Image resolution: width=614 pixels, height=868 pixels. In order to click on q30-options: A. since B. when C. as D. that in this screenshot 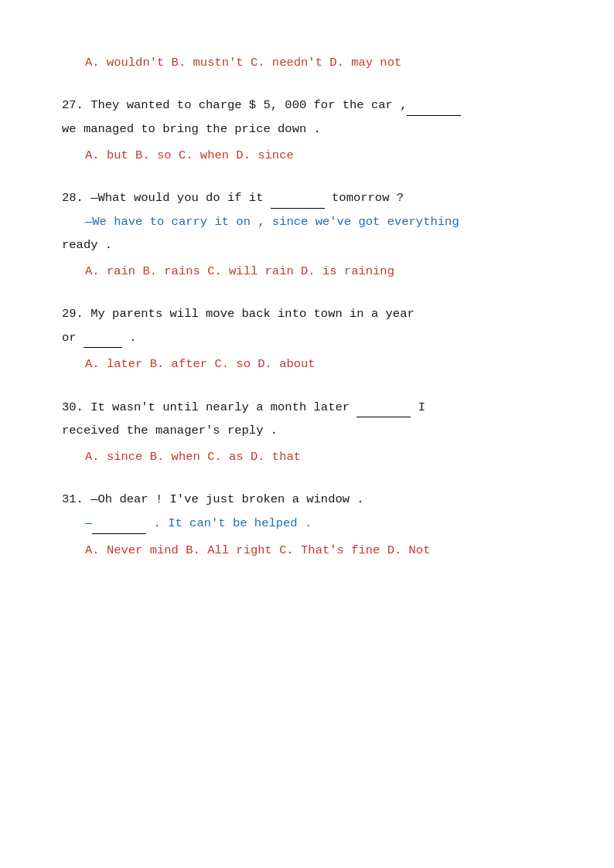, I will do `click(319, 457)`.